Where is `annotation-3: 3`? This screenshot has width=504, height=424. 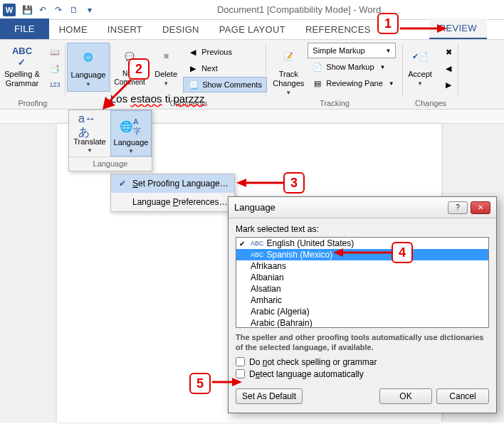
annotation-3: 3 is located at coordinates (294, 183).